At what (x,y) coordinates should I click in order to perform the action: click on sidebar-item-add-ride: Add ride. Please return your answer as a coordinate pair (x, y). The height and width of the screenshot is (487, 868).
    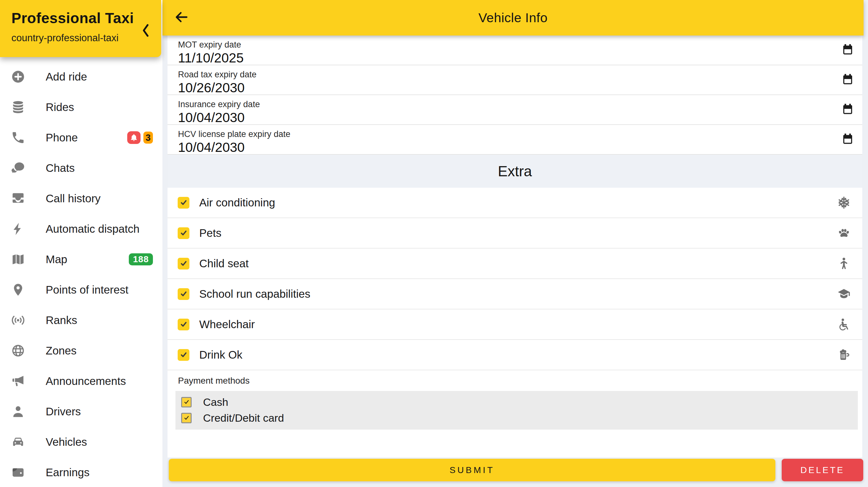
    Looking at the image, I should click on (81, 77).